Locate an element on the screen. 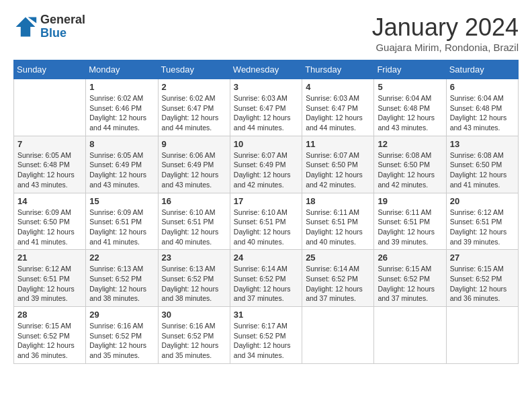 This screenshot has width=532, height=411. day-number: 20 is located at coordinates (482, 201).